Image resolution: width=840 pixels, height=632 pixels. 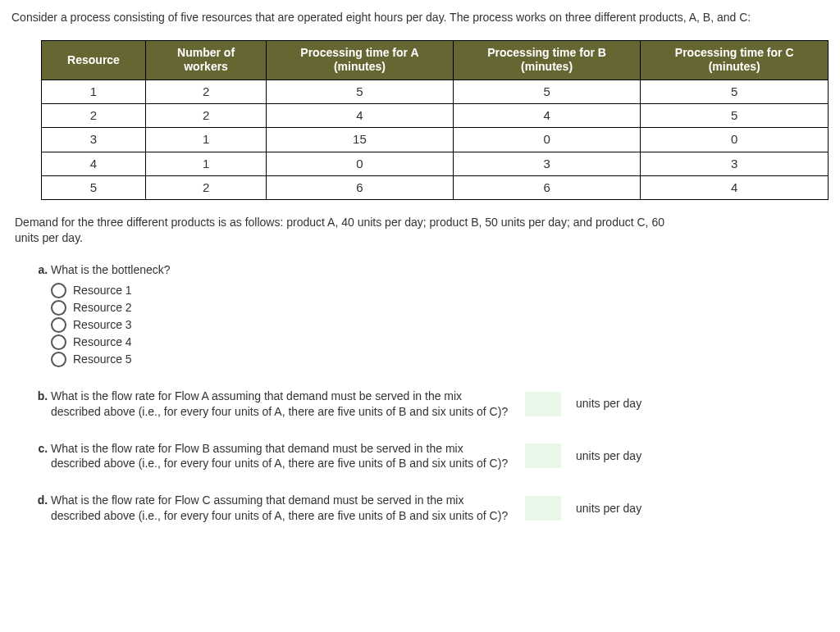 What do you see at coordinates (435, 139) in the screenshot?
I see `table-row: 3 1 15 0 0` at bounding box center [435, 139].